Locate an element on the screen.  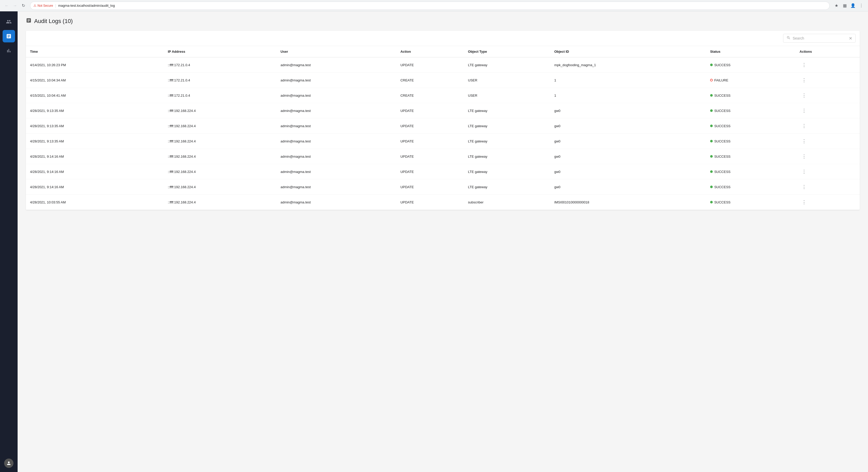
address-bar: ⚠ Not Secure | magma-test.localhost/admi… is located at coordinates (430, 6).